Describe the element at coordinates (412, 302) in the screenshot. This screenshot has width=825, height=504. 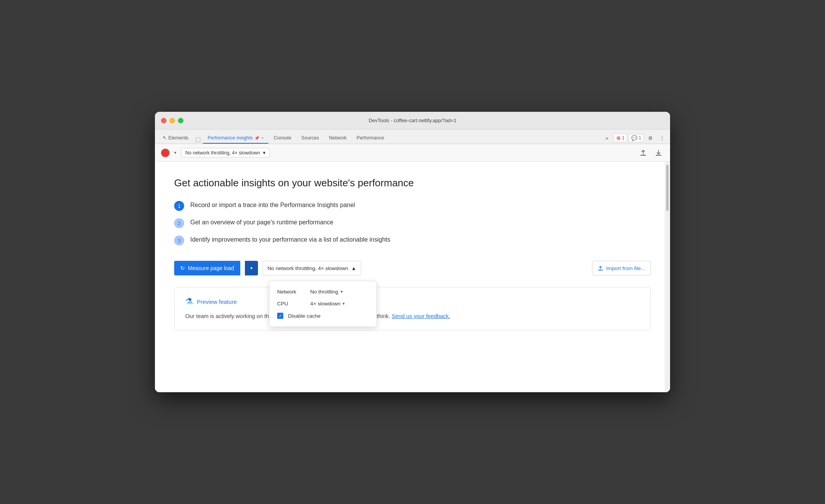
I see `preview-header: ⚗ Preview feature` at that location.